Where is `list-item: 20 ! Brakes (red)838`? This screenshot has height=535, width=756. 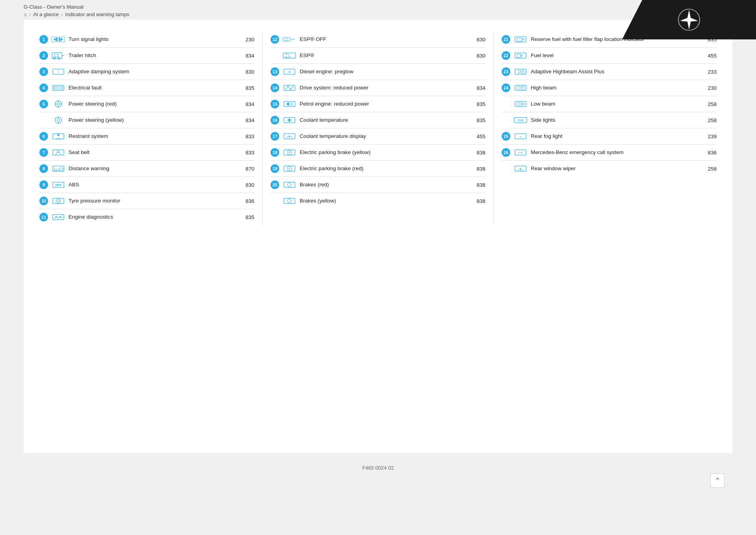 list-item: 20 ! Brakes (red)838 is located at coordinates (378, 185).